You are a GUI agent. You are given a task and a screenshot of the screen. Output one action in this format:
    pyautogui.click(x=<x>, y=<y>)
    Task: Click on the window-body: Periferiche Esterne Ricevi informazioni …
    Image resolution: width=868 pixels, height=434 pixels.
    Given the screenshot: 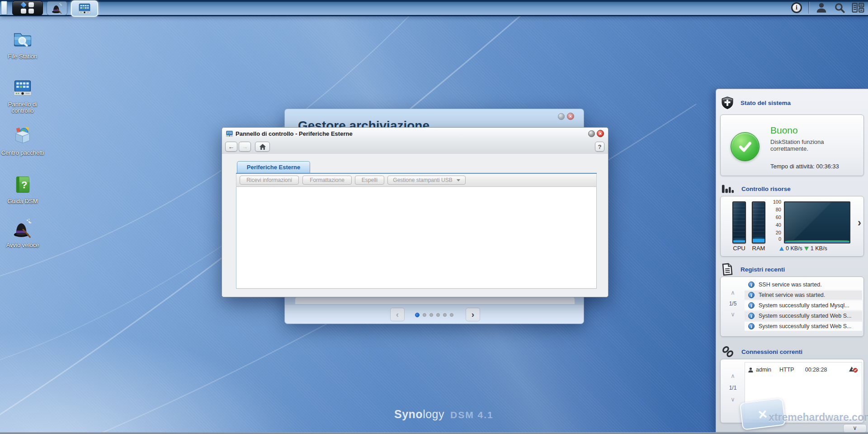 What is the action you would take?
    pyautogui.click(x=415, y=225)
    